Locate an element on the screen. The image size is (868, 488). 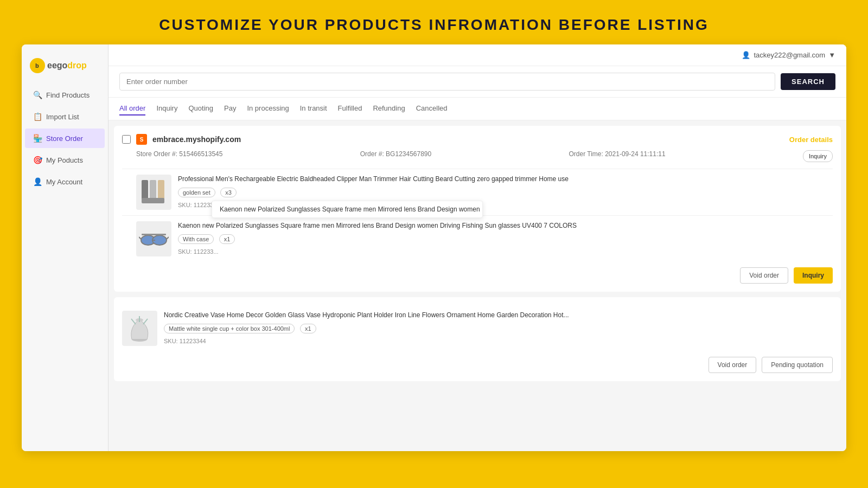
product-name-1: Professional Men's Rechargeable Electric… is located at coordinates (506, 179).